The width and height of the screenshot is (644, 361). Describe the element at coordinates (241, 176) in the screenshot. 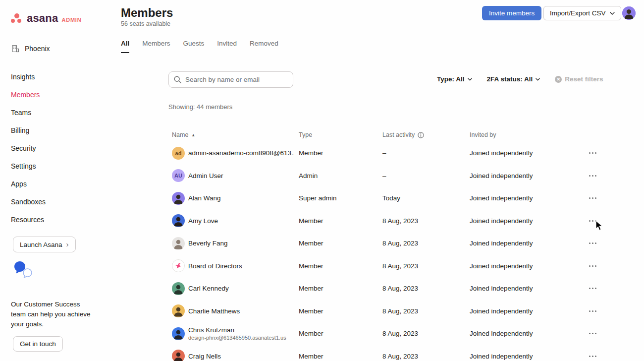

I see `member-name: Admin User` at that location.